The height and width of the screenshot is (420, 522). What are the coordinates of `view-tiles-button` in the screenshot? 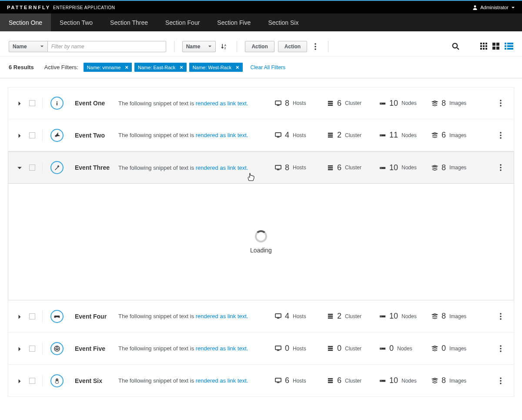 It's located at (485, 47).